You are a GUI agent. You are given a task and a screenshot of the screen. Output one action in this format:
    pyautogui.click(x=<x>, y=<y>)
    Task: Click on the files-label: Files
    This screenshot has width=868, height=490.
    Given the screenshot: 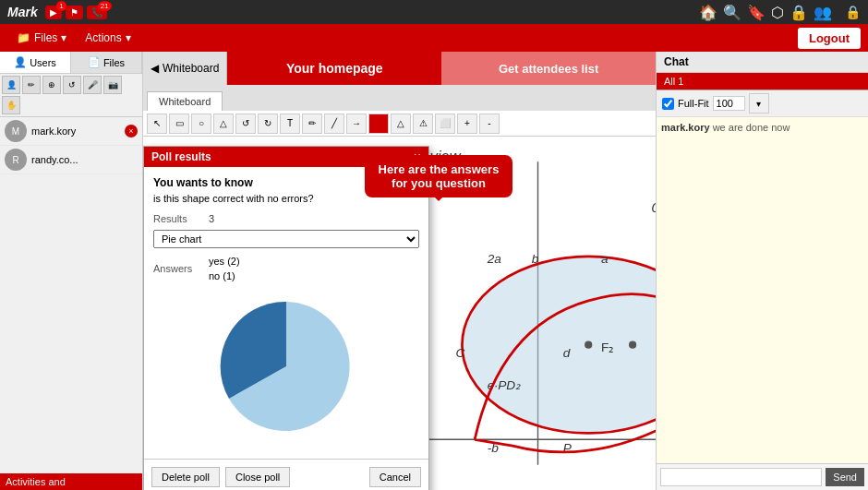 What is the action you would take?
    pyautogui.click(x=46, y=38)
    